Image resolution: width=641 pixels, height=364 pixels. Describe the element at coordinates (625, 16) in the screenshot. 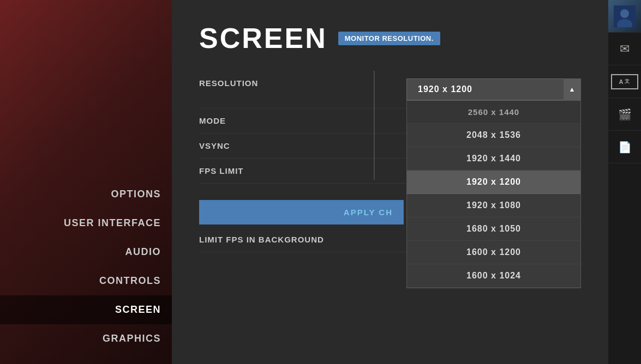

I see `avatar-button` at that location.